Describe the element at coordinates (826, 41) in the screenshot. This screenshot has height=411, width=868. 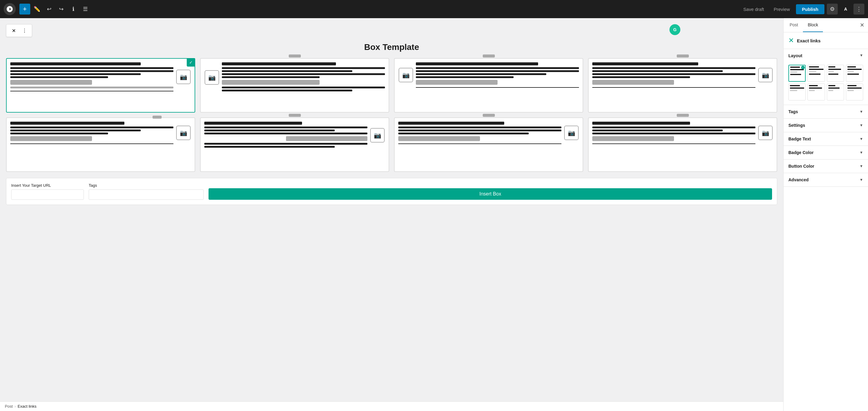
I see `block-plugin-info: ✕ Exact links` at that location.